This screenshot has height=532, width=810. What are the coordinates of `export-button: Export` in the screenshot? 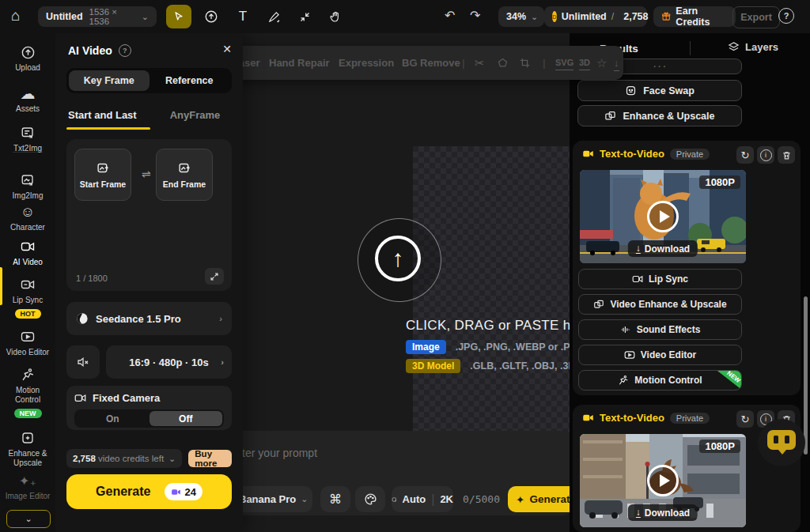 It's located at (756, 17).